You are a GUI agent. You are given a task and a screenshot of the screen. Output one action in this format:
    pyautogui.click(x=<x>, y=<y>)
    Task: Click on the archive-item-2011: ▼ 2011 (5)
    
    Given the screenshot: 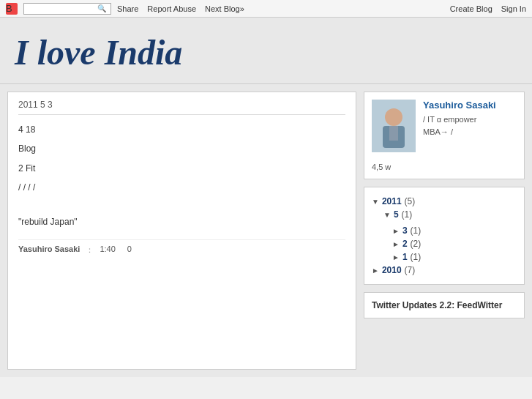 What is the action you would take?
    pyautogui.click(x=444, y=201)
    